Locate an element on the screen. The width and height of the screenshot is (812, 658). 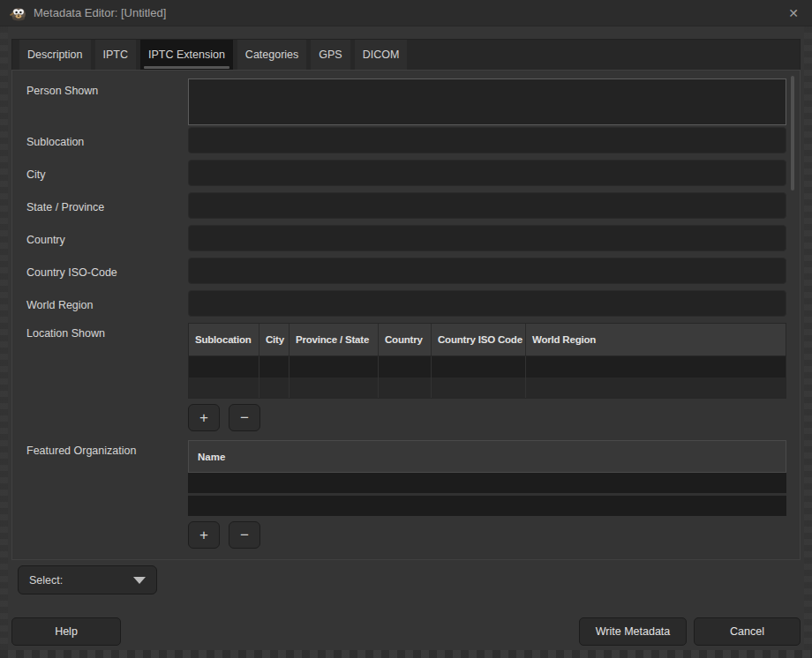
organization-add-button: + is located at coordinates (204, 535).